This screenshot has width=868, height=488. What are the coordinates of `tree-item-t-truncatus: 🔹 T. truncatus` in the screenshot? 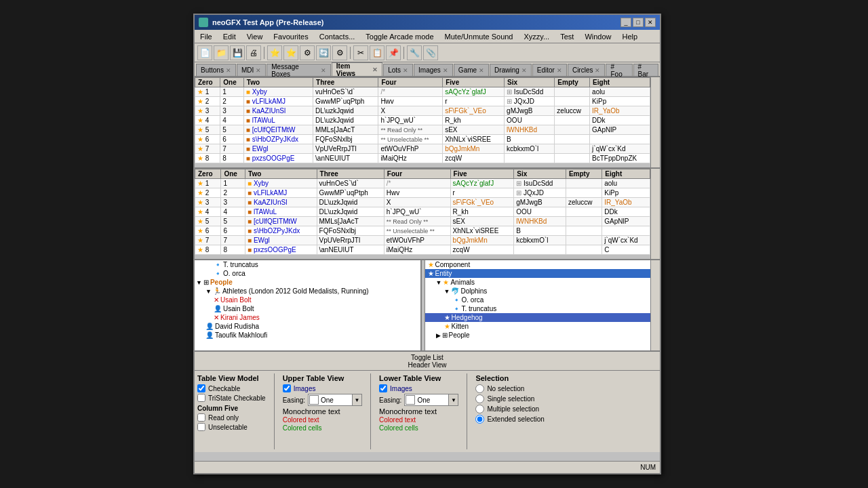 It's located at (308, 264).